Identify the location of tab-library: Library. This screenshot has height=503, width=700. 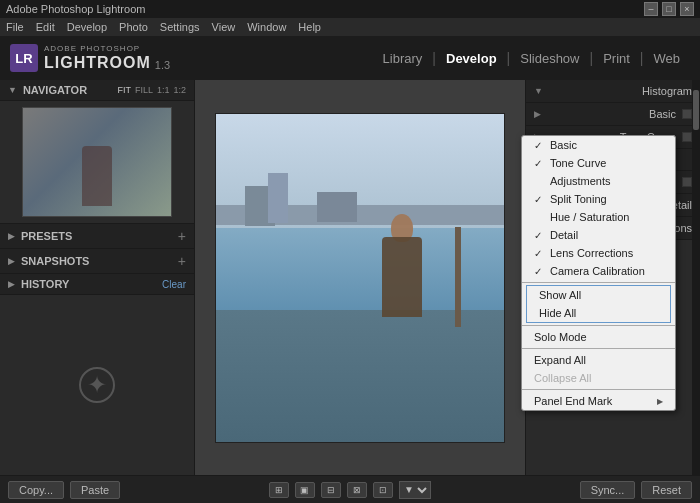
(403, 58).